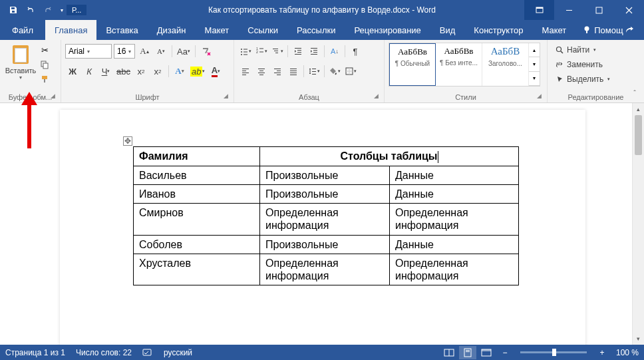 This screenshot has height=360, width=644. What do you see at coordinates (55, 96) in the screenshot?
I see `clipboard-launcher: ◢` at bounding box center [55, 96].